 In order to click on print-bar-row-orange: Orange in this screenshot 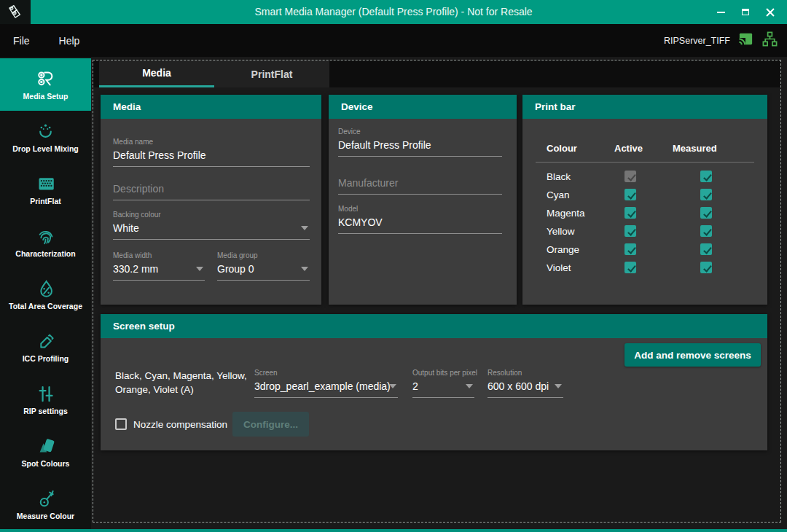, I will do `click(645, 249)`.